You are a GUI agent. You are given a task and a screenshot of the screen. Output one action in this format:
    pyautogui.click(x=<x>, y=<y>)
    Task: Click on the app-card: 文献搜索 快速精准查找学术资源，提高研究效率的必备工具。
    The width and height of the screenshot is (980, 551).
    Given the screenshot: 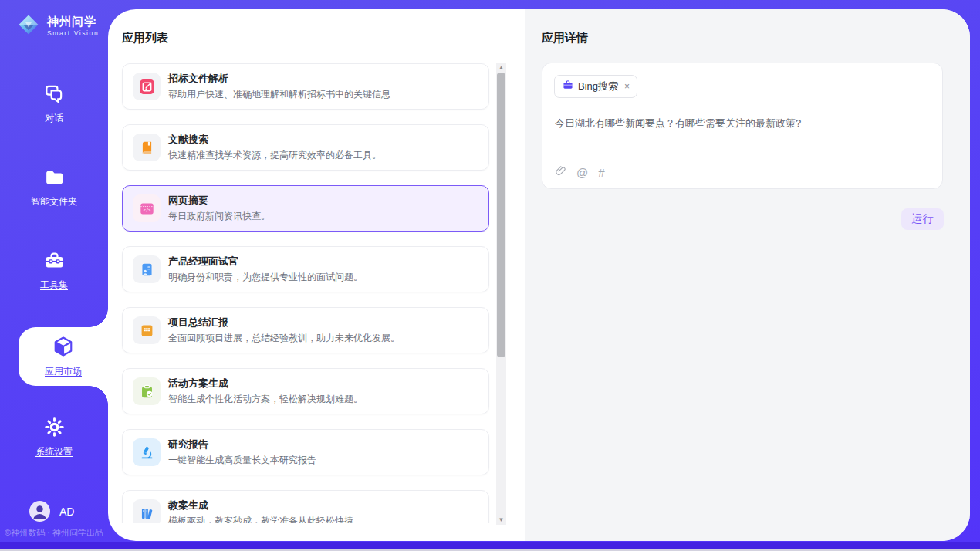 What is the action you would take?
    pyautogui.click(x=306, y=147)
    